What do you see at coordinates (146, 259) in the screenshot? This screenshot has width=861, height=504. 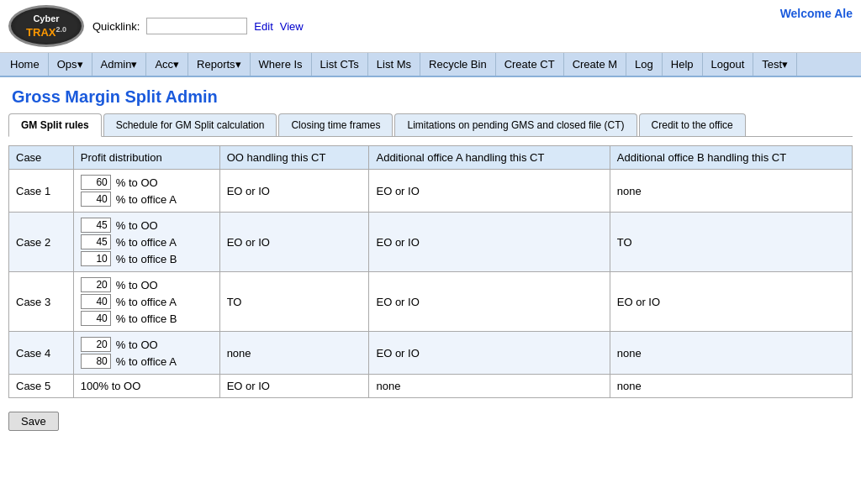 I see `profit-row-1-2: % to office B` at bounding box center [146, 259].